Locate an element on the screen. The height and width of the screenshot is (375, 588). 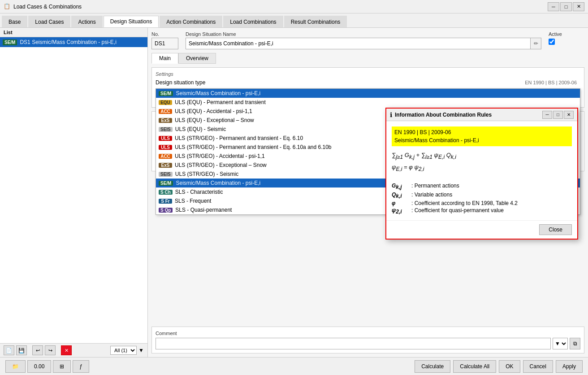
situation-type-label: Design situation type is located at coordinates (191, 83).